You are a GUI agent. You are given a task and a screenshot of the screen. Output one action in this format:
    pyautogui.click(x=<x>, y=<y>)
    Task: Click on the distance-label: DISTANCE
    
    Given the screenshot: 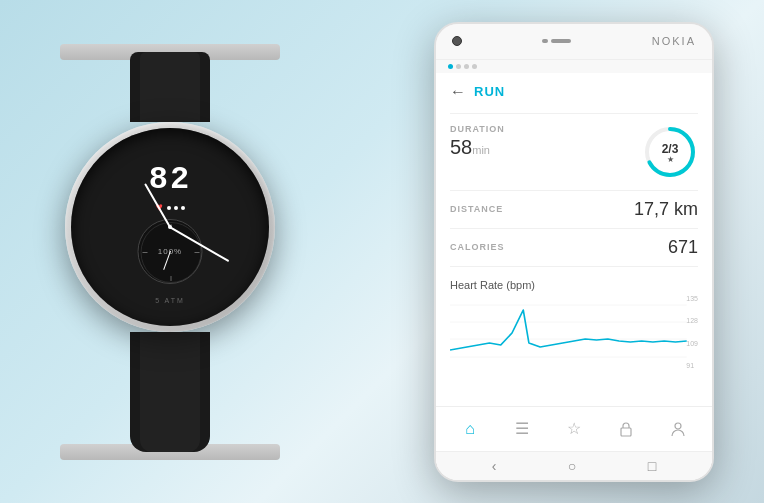 What is the action you would take?
    pyautogui.click(x=476, y=209)
    